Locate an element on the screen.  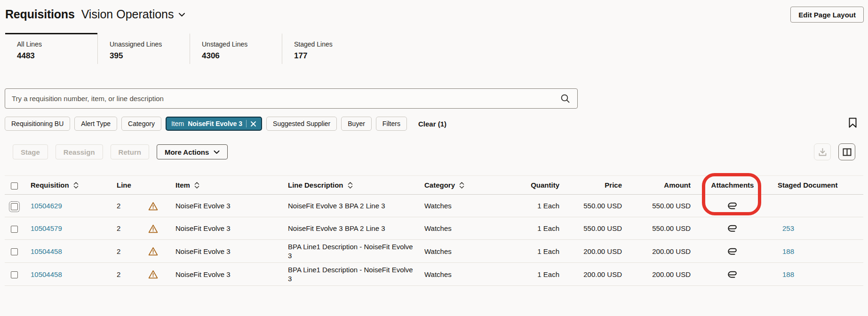
filter-chip-category: Category is located at coordinates (141, 124).